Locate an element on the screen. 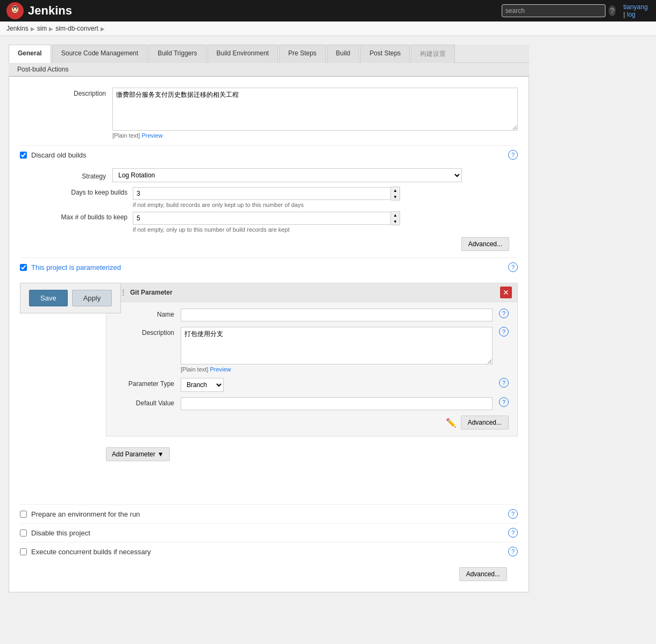  apply-button: Apply is located at coordinates (92, 298).